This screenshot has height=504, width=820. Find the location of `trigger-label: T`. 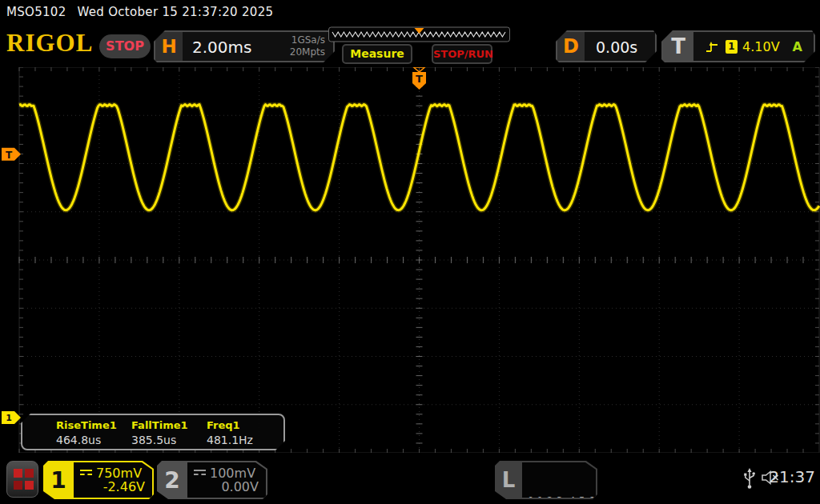

trigger-label: T is located at coordinates (678, 46).